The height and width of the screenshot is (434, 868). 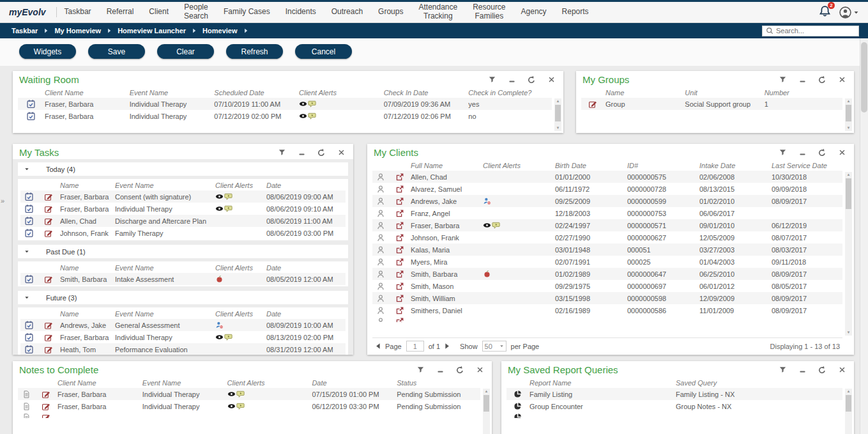 I want to click on table-row: Johnson, Frank02/27/1990000000062712/05/…, so click(x=607, y=238).